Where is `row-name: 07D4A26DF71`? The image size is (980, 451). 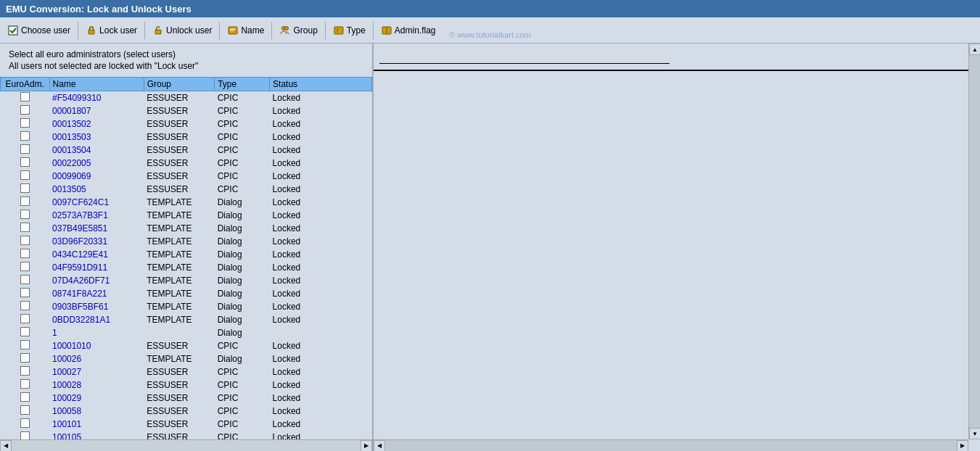 row-name: 07D4A26DF71 is located at coordinates (96, 281).